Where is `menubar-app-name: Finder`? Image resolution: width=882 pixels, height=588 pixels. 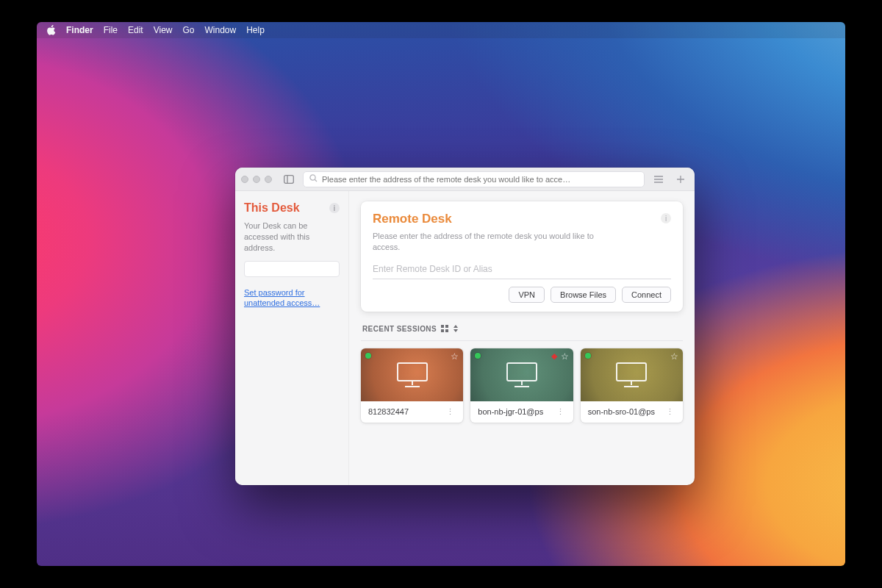
menubar-app-name: Finder is located at coordinates (79, 30).